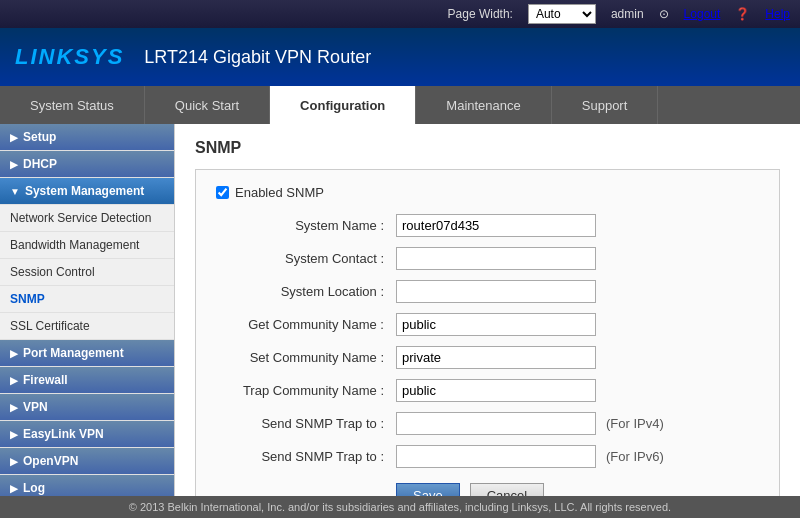  I want to click on system-name-label: System Name :, so click(306, 226).